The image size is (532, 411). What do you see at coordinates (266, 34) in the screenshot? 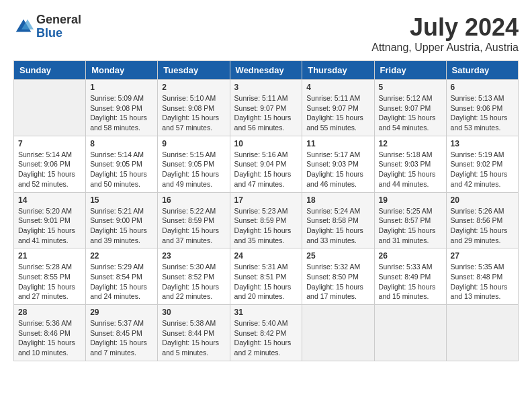
I see `header: General Blue July 2024 Attnang, Upper Au…` at bounding box center [266, 34].